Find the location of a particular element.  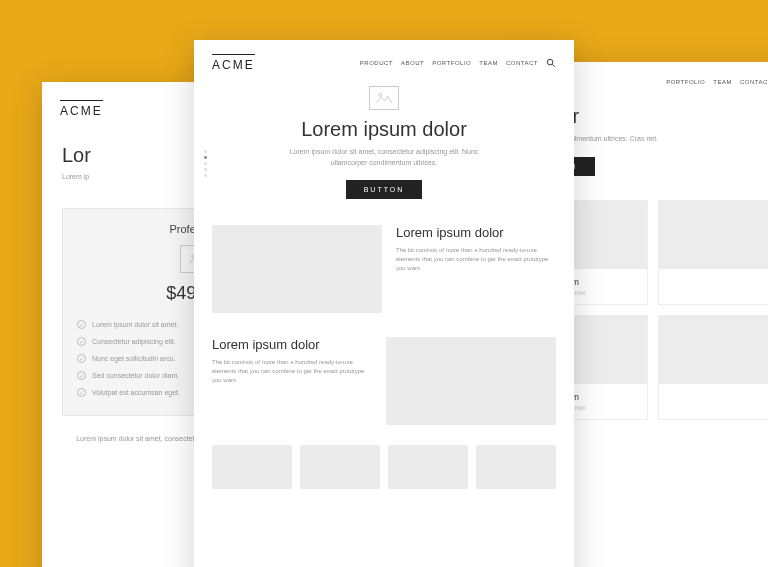

navbar: ACME PRODUCT ABOUT PORTFOLIO TEAM CONTAC… is located at coordinates (384, 60).